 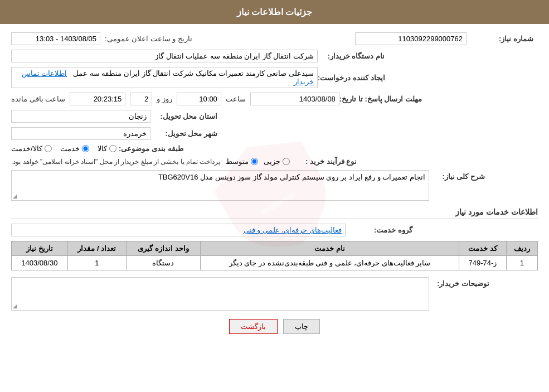 What do you see at coordinates (220, 294) in the screenshot?
I see `buyer-comments-box: ◢` at bounding box center [220, 294].